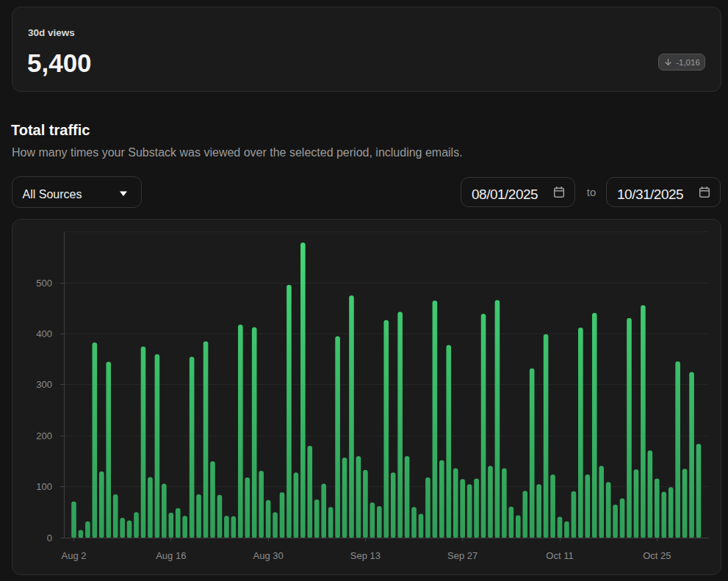 The width and height of the screenshot is (728, 581). What do you see at coordinates (50, 538) in the screenshot?
I see `svg-text: 0` at bounding box center [50, 538].